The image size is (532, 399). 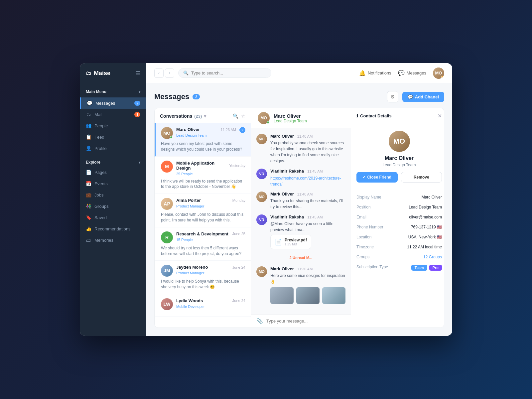 I want to click on sidebar-item-label: Pages, so click(x=100, y=172).